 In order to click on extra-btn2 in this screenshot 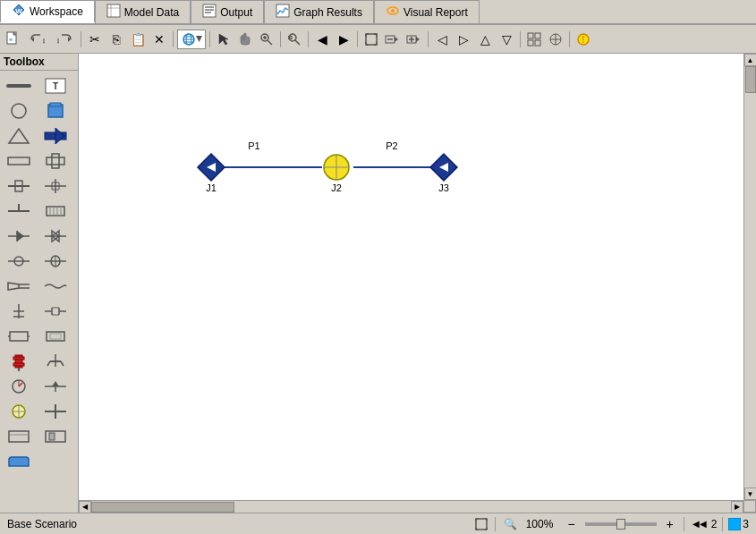, I will do `click(556, 39)`.